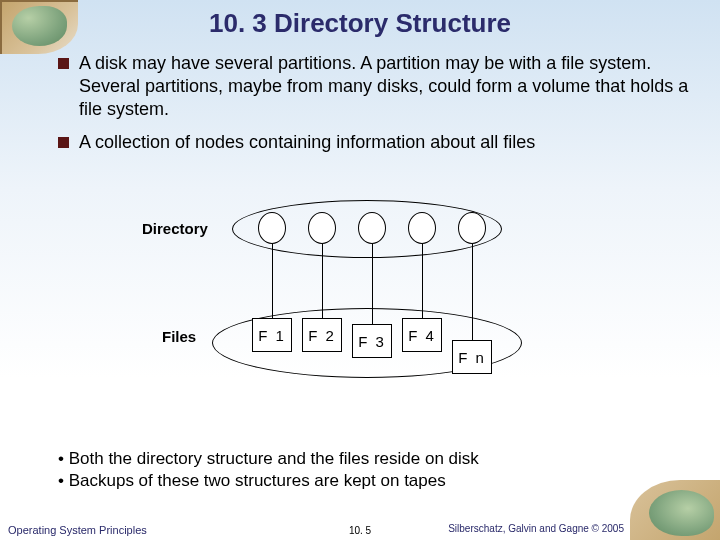 This screenshot has height=540, width=720. Describe the element at coordinates (360, 530) in the screenshot. I see `footer-page-number: 10. 5` at that location.